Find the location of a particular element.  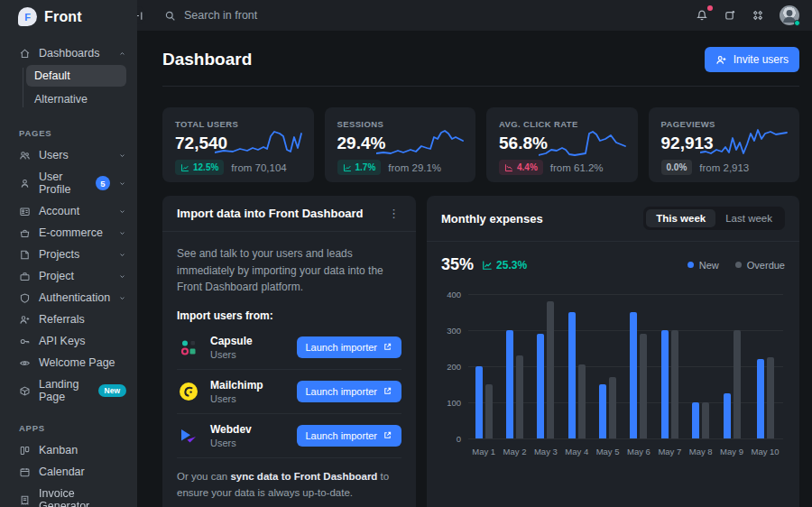

kebab-menu-icon: ⋮ is located at coordinates (393, 213).